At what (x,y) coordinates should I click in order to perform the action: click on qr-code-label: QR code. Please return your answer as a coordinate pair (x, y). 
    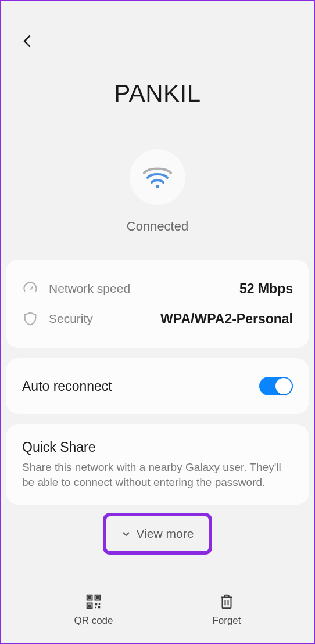
    Looking at the image, I should click on (93, 621).